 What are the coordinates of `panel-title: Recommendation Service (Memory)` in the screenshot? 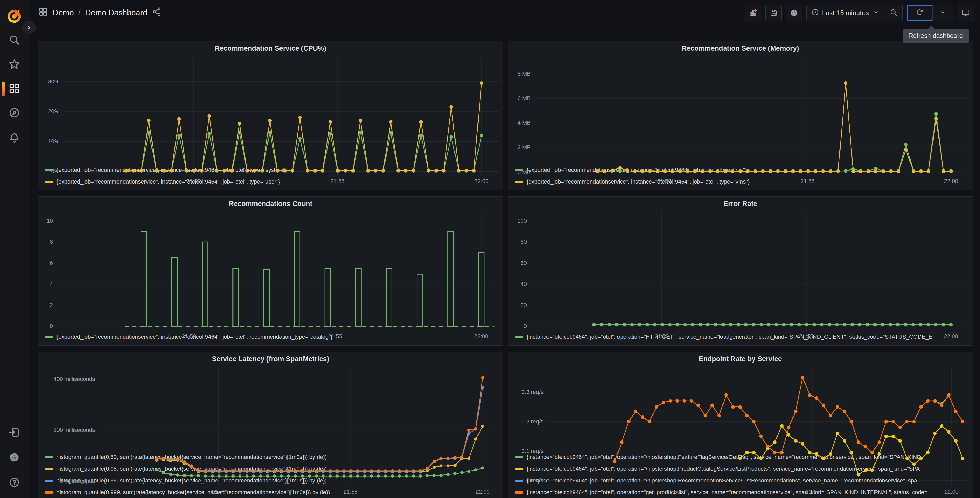 It's located at (740, 48).